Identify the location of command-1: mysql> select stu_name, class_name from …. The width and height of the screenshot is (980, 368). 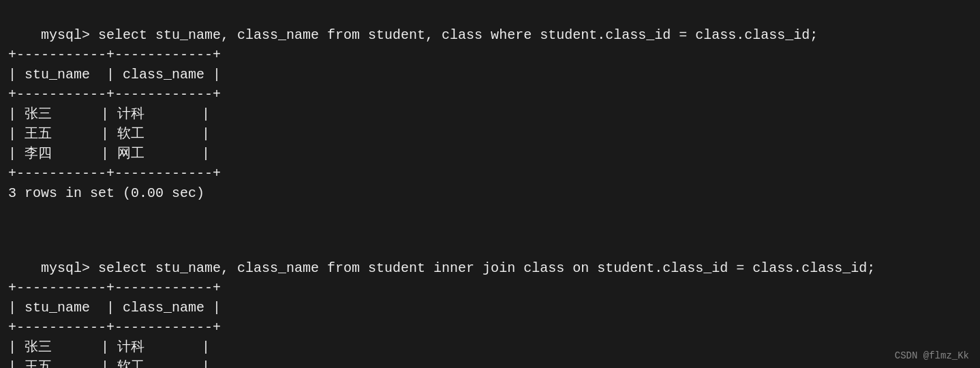
(429, 35).